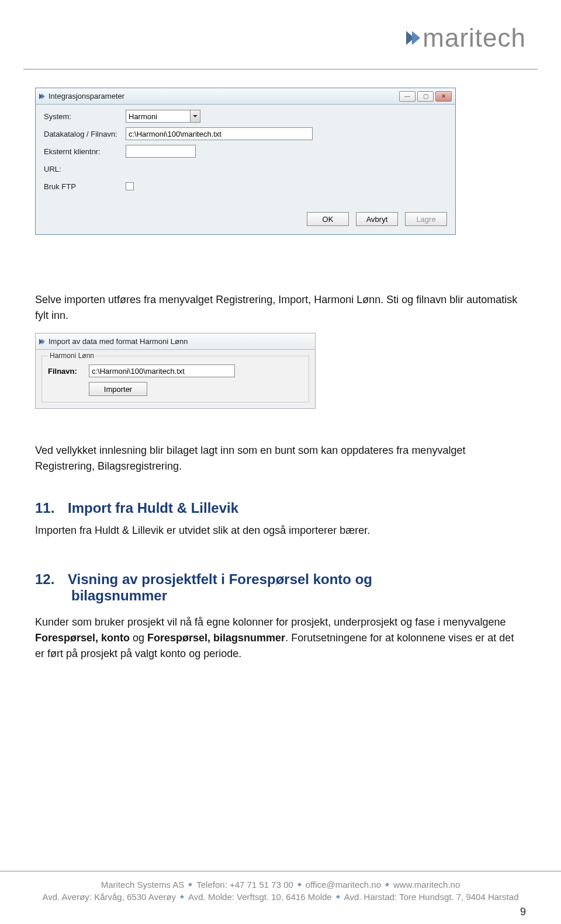 This screenshot has width=561, height=924. What do you see at coordinates (280, 638) in the screenshot?
I see `paragraph-project-fields: Kunder som bruker prosjekt vil nå få egn…` at bounding box center [280, 638].